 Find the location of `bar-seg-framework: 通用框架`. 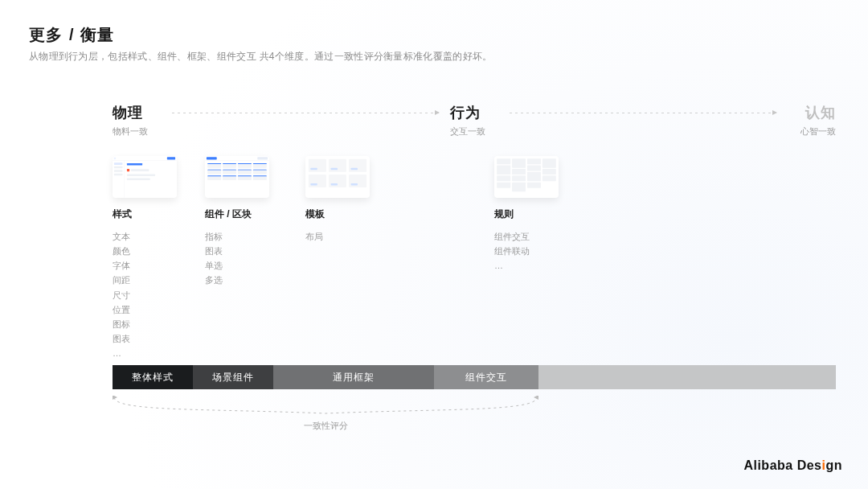

bar-seg-framework: 通用框架 is located at coordinates (354, 377).